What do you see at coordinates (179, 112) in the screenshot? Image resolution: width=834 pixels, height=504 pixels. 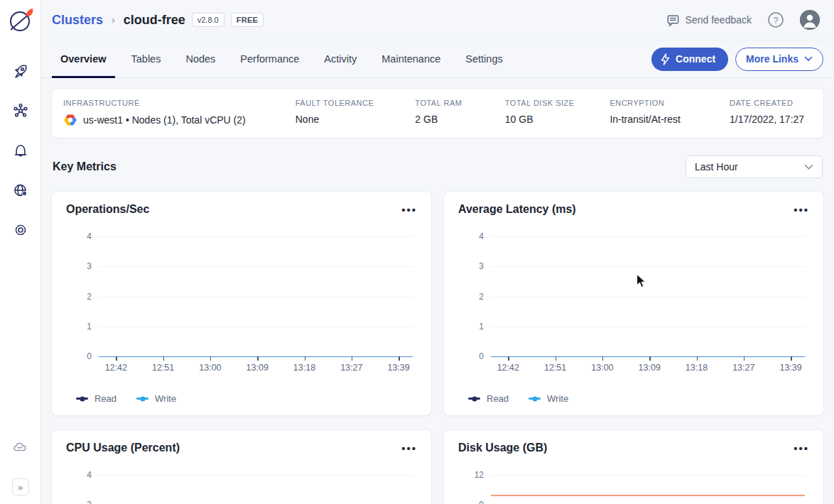 I see `info-field: INFRASTRUCTUREus-west1 • Nodes (1), Tota…` at bounding box center [179, 112].